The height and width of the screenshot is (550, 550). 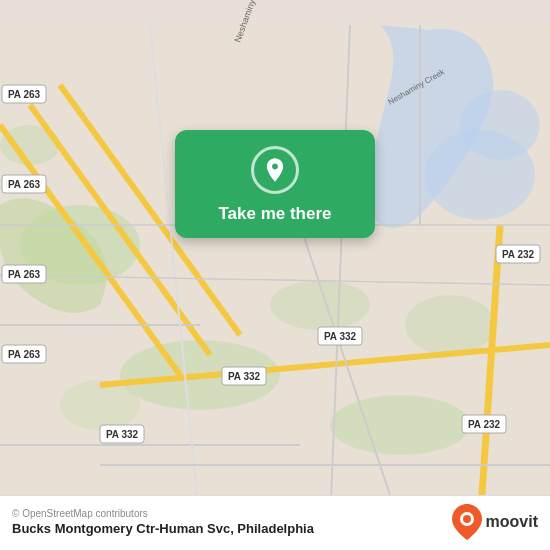 I want to click on moovit-logo: moovit, so click(x=495, y=522).